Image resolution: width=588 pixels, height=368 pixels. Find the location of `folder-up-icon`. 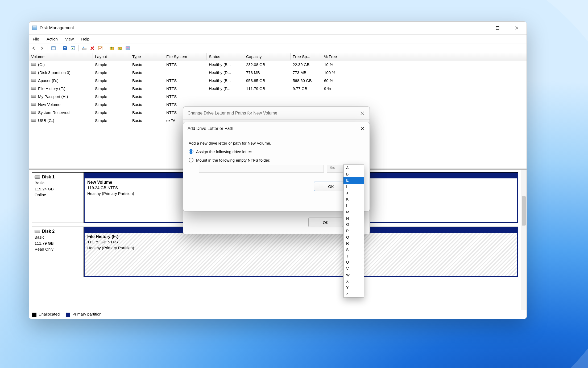

folder-up-icon is located at coordinates (112, 48).